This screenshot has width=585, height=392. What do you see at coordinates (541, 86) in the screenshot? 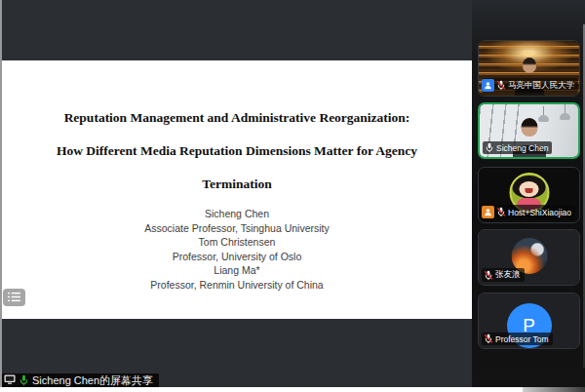
I see `participant-name: 马亮中国人民大学` at bounding box center [541, 86].